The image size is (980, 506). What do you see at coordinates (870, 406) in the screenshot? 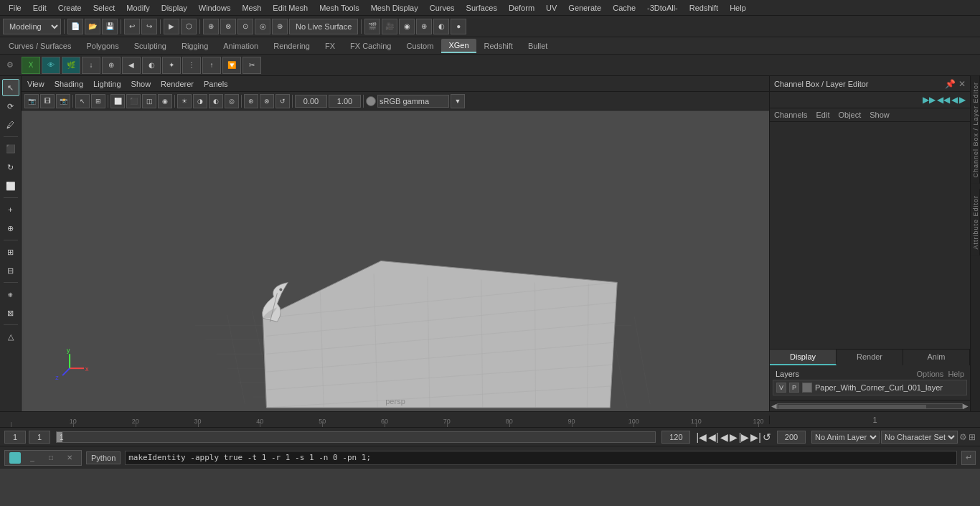
I see `layer-scrollbar` at bounding box center [870, 406].